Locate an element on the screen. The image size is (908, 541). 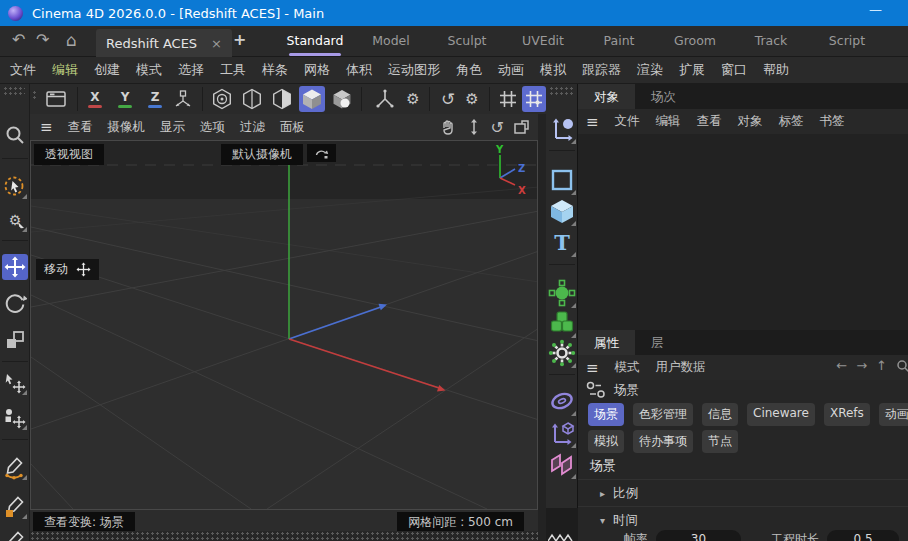
om-menu-objects: 对象 is located at coordinates (750, 122).